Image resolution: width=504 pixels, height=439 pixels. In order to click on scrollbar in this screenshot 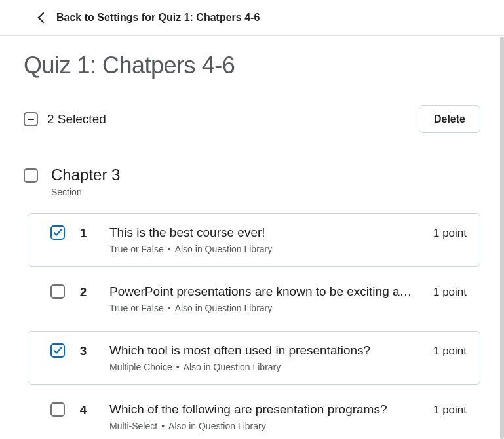, I will do `click(502, 238)`.